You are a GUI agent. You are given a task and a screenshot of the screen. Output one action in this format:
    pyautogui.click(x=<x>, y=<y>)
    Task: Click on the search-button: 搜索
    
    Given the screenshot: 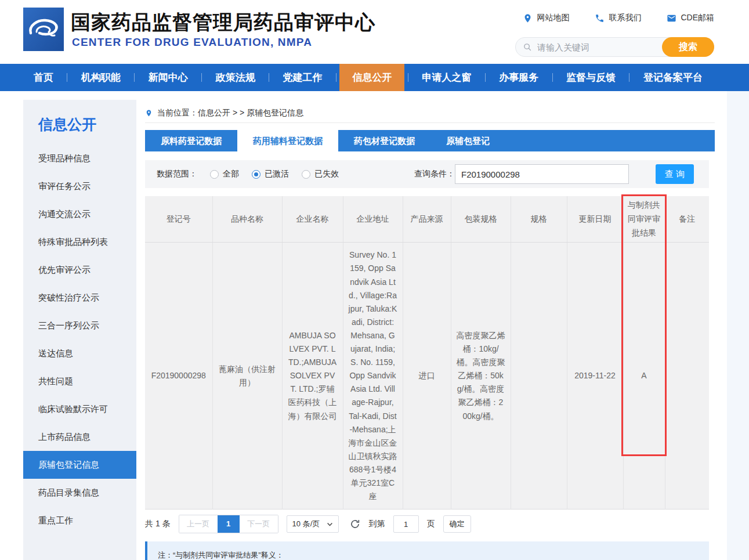 What is the action you would take?
    pyautogui.click(x=688, y=47)
    